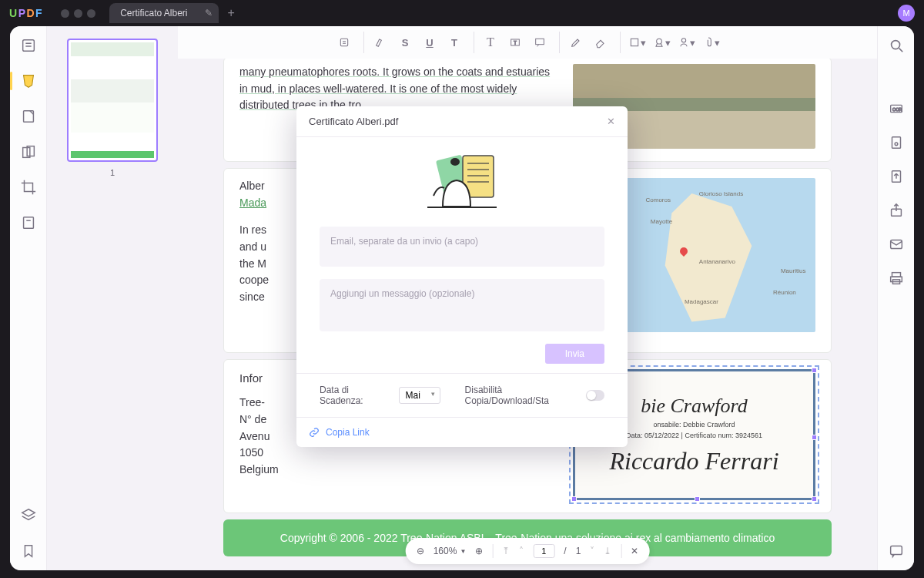 The image size is (924, 578). Describe the element at coordinates (906, 13) in the screenshot. I see `user-avatar: M` at that location.